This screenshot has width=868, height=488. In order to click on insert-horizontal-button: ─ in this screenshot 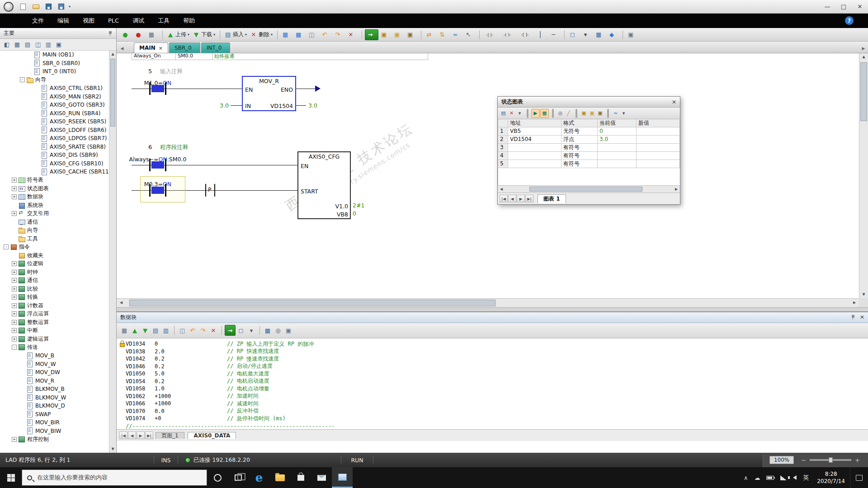, I will do `click(555, 35)`.